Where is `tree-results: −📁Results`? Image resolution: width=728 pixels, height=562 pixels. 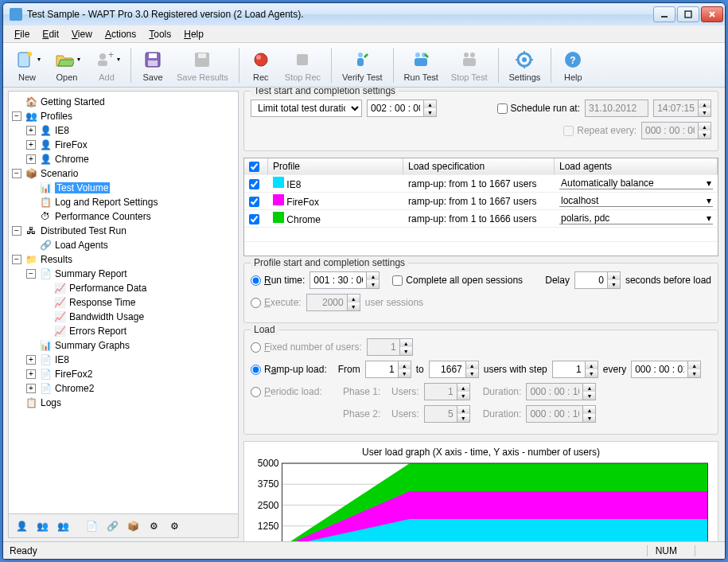 tree-results: −📁Results is located at coordinates (123, 260).